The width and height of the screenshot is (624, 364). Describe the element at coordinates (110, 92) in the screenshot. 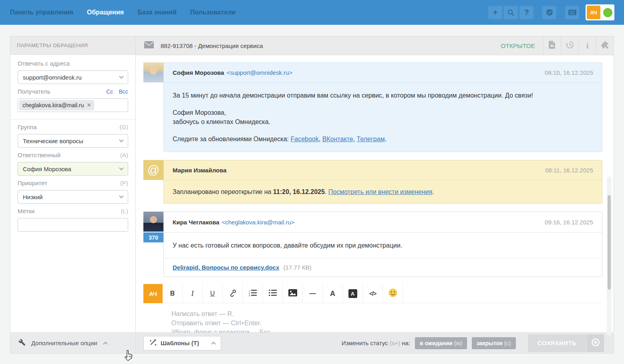

I see `cc-link: Cc` at that location.